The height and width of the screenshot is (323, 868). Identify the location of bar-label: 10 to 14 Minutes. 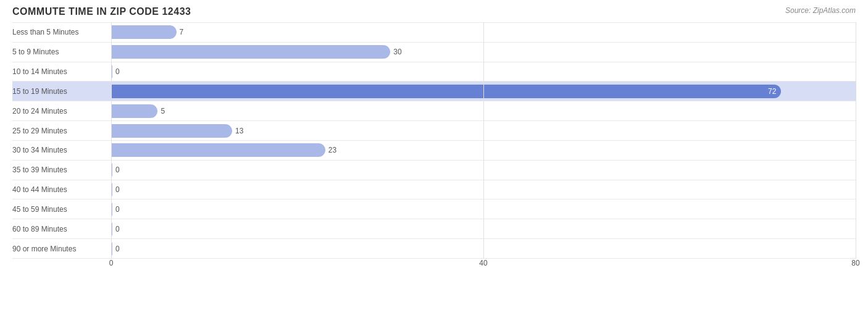
(62, 72).